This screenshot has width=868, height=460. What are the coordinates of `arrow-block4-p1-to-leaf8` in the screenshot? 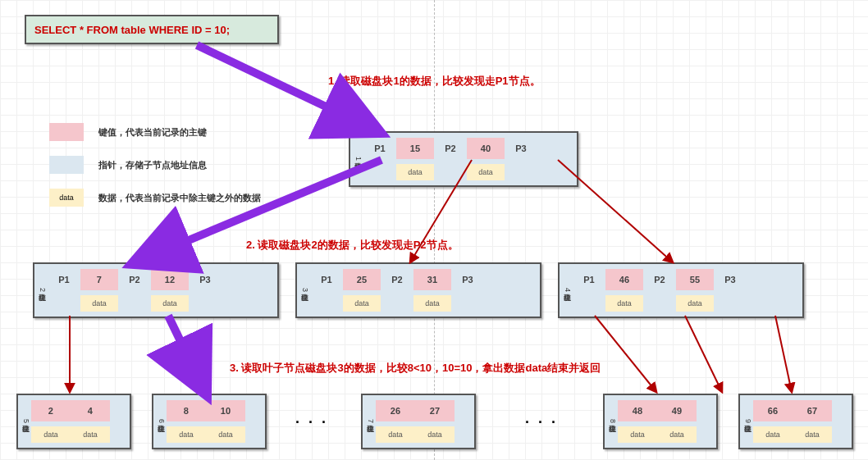 It's located at (625, 354).